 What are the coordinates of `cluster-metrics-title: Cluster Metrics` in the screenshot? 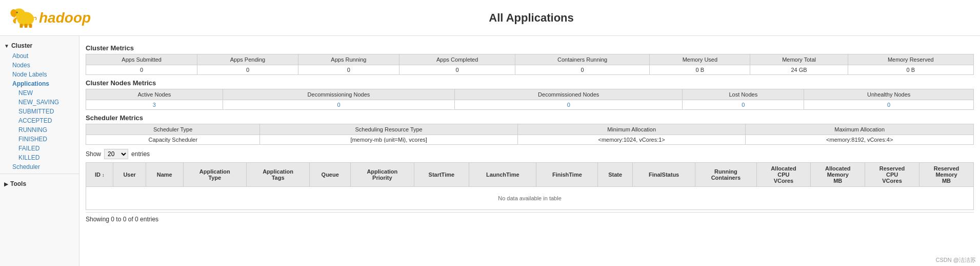 It's located at (530, 48).